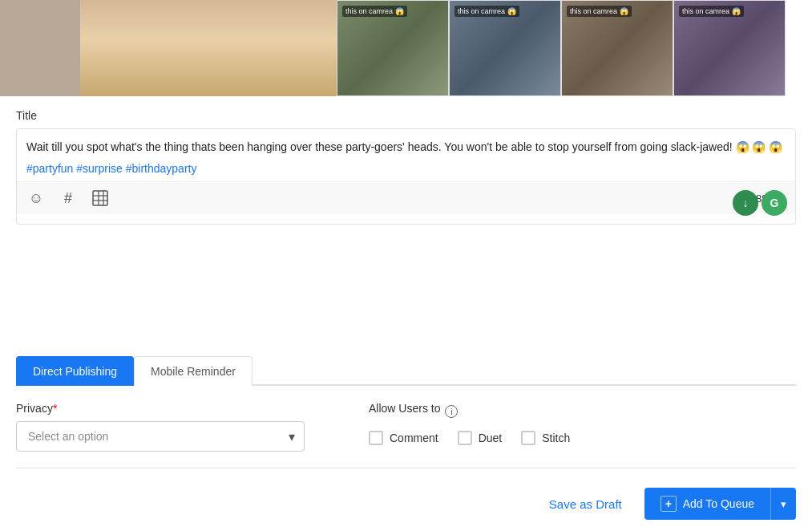 Image resolution: width=812 pixels, height=531 pixels. Describe the element at coordinates (68, 198) in the screenshot. I see `toolbar-icons: ☺ #` at that location.